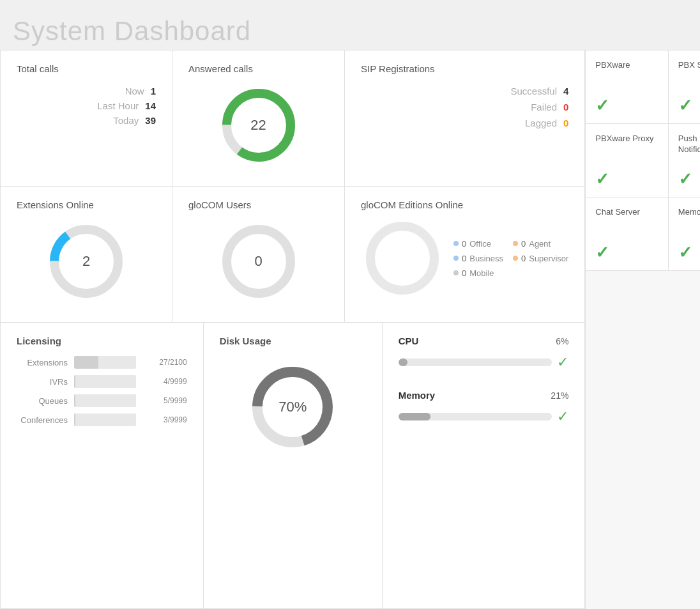  Describe the element at coordinates (417, 395) in the screenshot. I see `memory-title: Memory` at that location.